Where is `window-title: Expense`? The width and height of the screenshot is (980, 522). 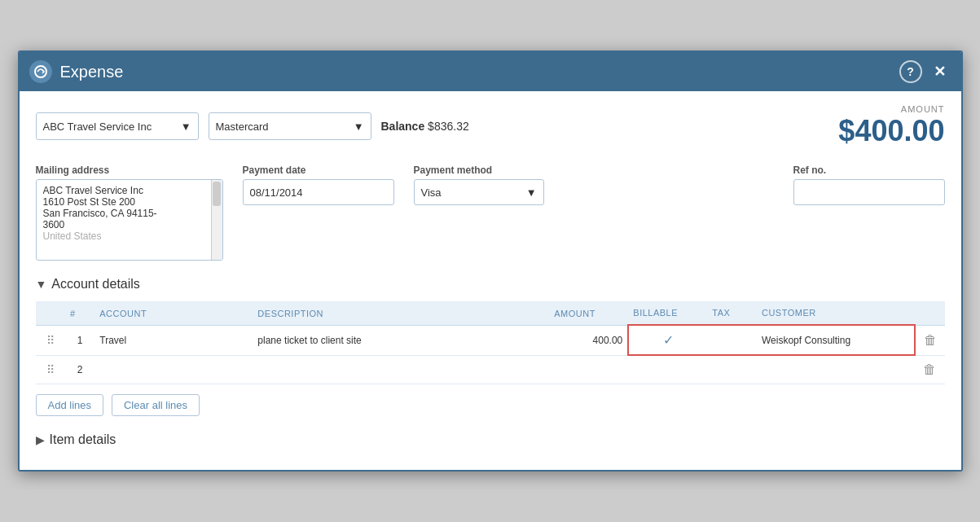 window-title: Expense is located at coordinates (92, 72).